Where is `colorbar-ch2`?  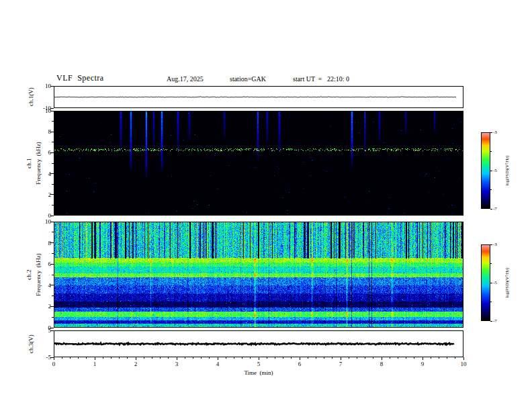
colorbar-ch2 is located at coordinates (486, 283).